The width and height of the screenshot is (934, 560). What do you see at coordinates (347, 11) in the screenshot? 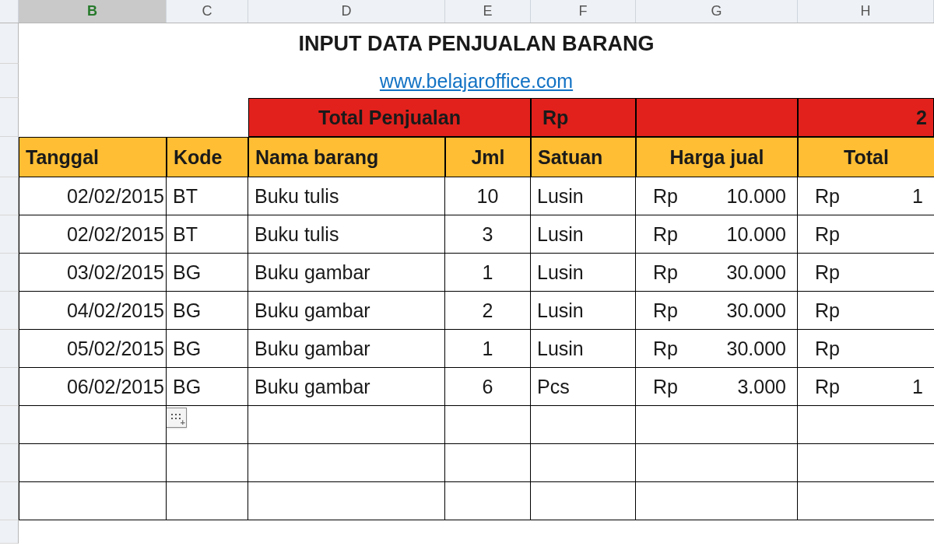
I see `column-header-D: D` at bounding box center [347, 11].